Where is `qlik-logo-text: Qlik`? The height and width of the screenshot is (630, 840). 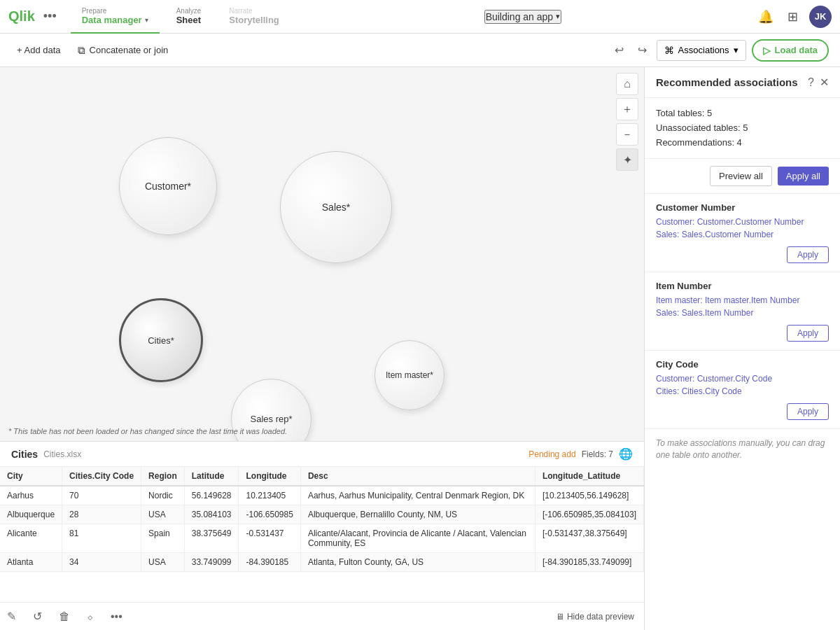
qlik-logo-text: Qlik is located at coordinates (22, 17).